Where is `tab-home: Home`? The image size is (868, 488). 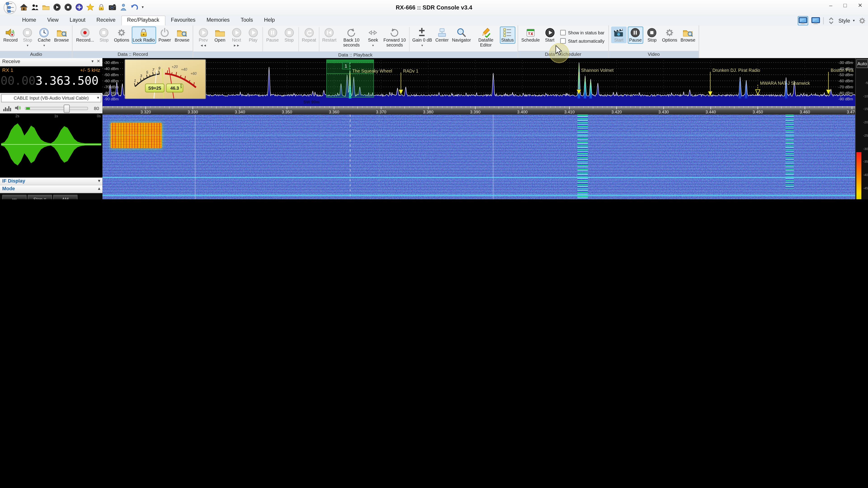
tab-home: Home is located at coordinates (29, 21).